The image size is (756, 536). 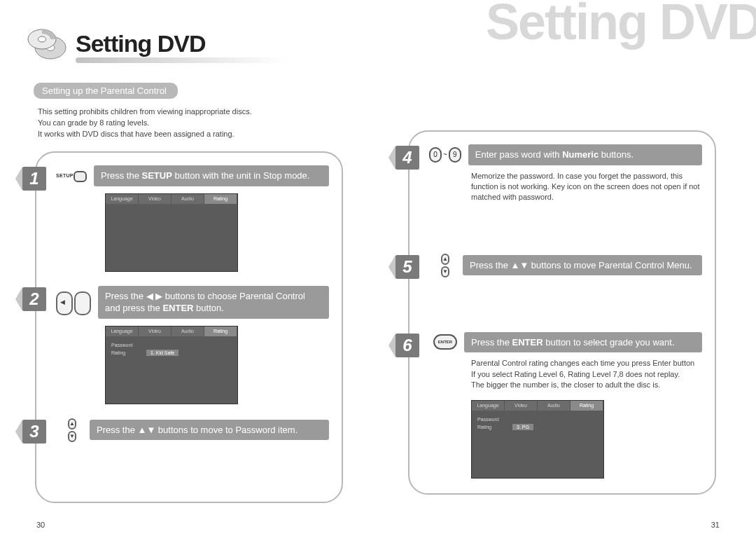 What do you see at coordinates (241, 175) in the screenshot?
I see `text: button with the unit in Stop mode.` at bounding box center [241, 175].